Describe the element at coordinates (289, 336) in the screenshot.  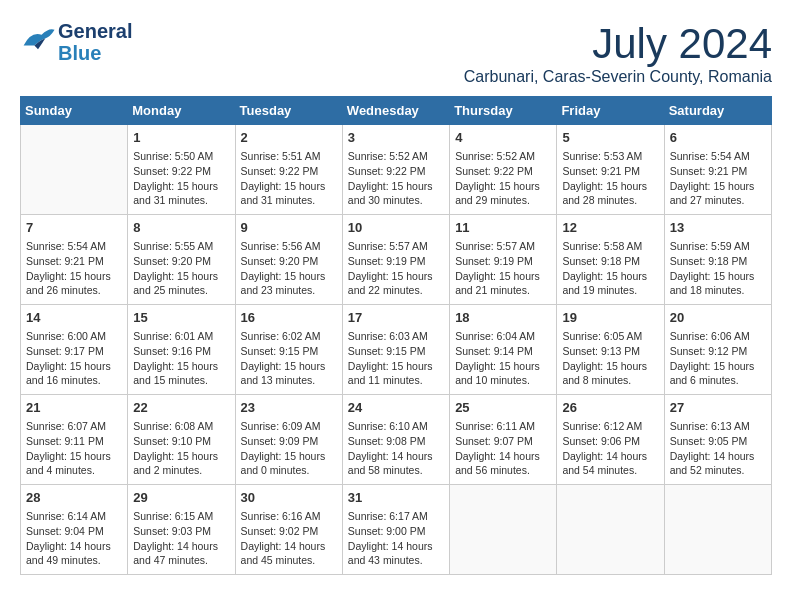
I see `day-info-line: Sunrise: 6:02 AM` at that location.